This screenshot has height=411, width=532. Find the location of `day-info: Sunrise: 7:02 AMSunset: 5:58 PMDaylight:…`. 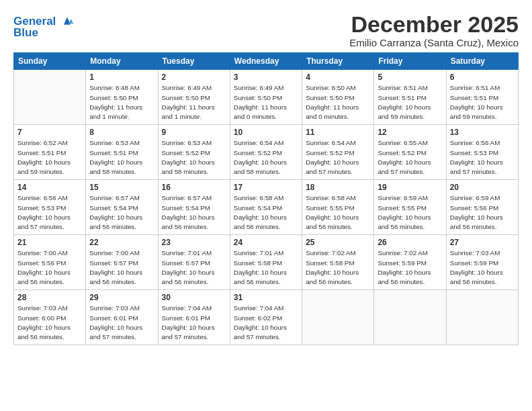

day-info: Sunrise: 7:02 AMSunset: 5:58 PMDaylight:… is located at coordinates (338, 267).